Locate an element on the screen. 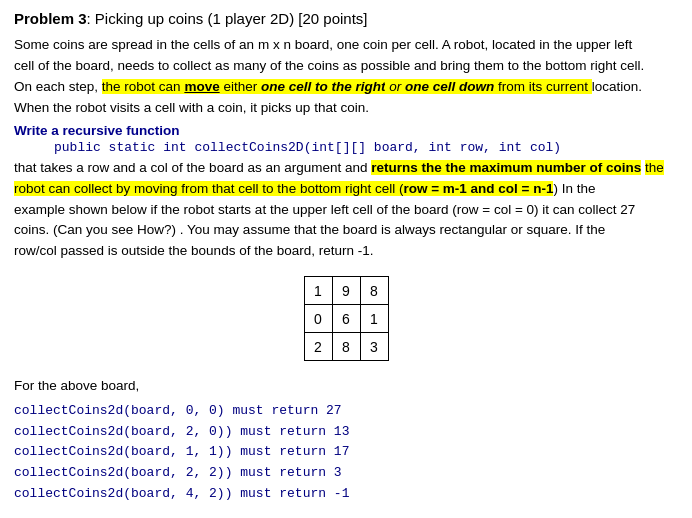 This screenshot has height=518, width=692. desc-line3g: one cell down is located at coordinates (450, 86).